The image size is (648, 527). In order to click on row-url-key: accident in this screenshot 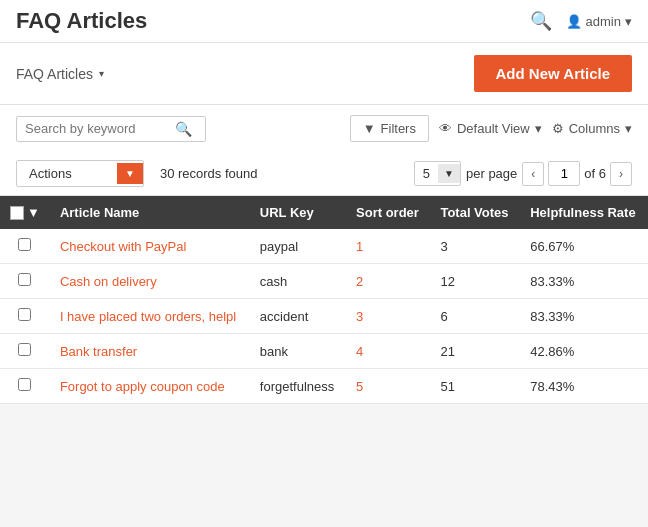, I will do `click(298, 316)`.